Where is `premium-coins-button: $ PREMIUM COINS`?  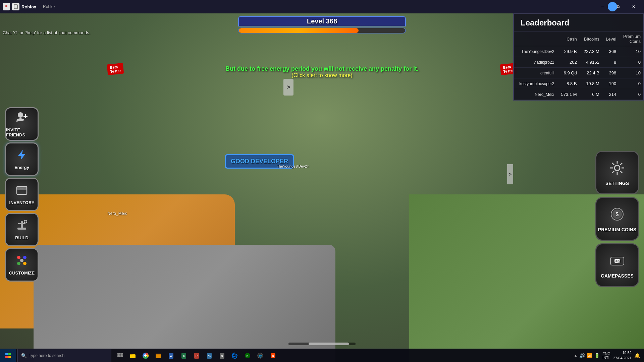 premium-coins-button: $ PREMIUM COINS is located at coordinates (617, 219).